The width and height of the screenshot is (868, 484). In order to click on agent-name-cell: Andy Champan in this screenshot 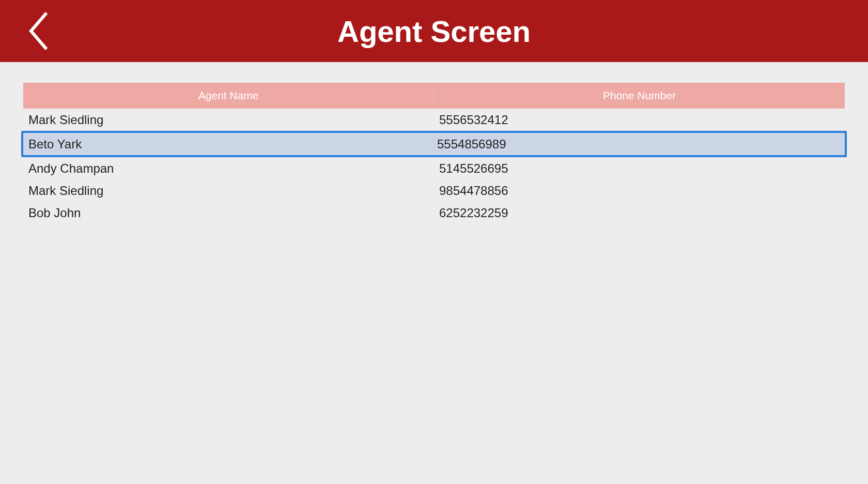, I will do `click(228, 169)`.